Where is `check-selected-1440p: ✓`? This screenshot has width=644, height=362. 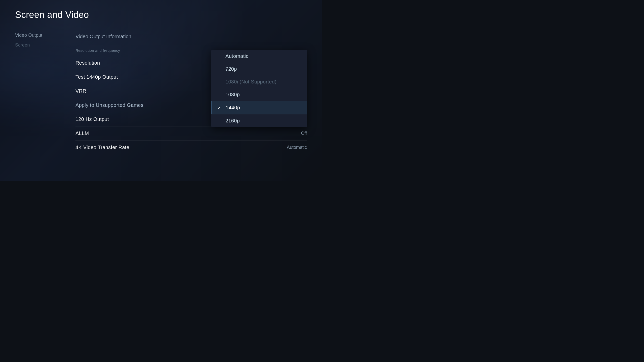 check-selected-1440p: ✓ is located at coordinates (220, 108).